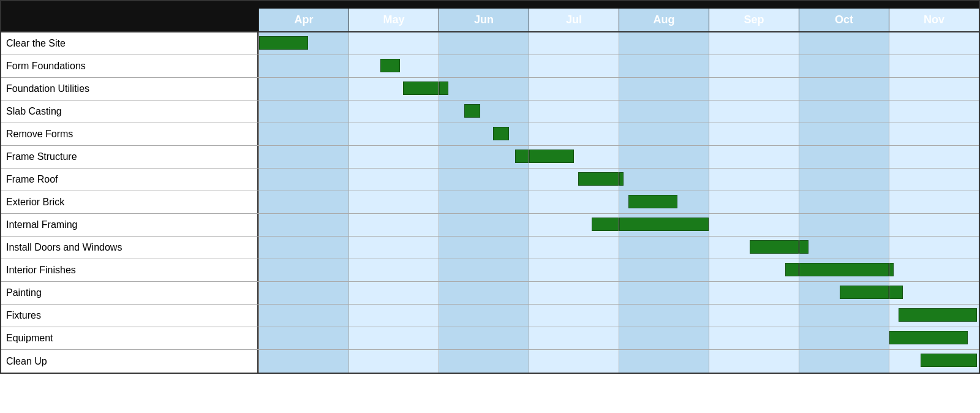  Describe the element at coordinates (130, 270) in the screenshot. I see `row-label: Interior Finishes` at that location.